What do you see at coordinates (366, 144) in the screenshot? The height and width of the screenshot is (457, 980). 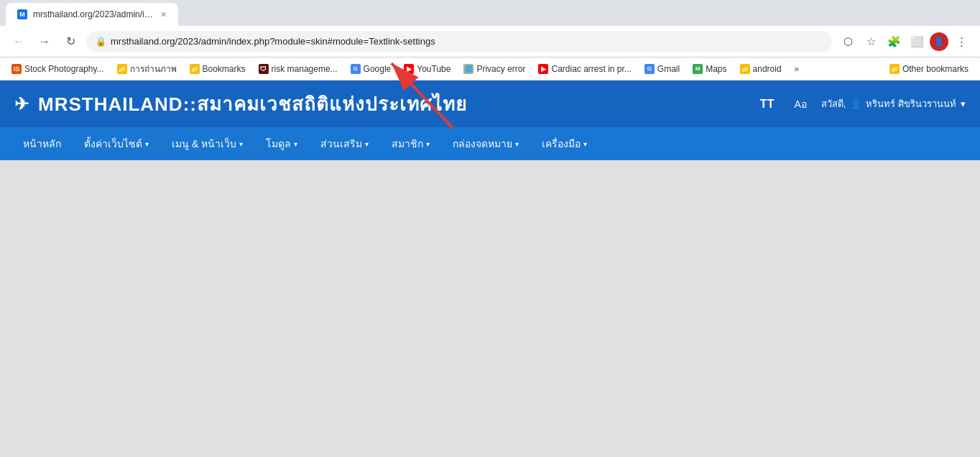 I see `nav-extras-caret: ▾` at bounding box center [366, 144].